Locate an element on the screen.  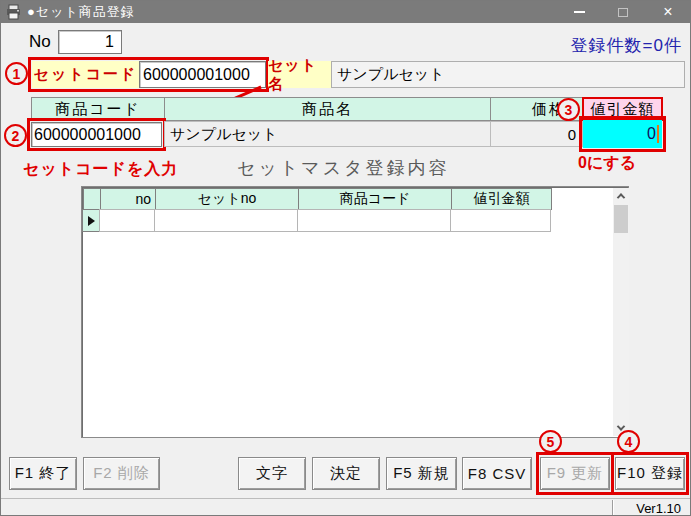
annotation-set-zero: 0にする is located at coordinates (607, 164).